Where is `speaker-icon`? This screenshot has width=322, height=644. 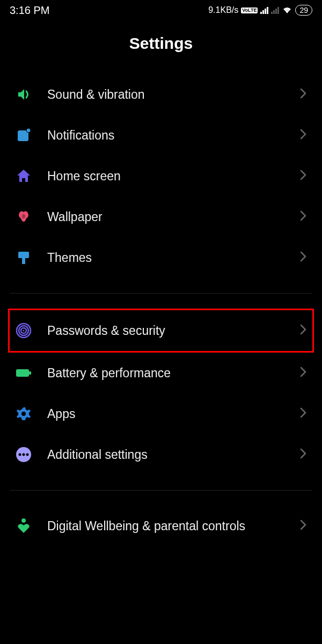 speaker-icon is located at coordinates (24, 94).